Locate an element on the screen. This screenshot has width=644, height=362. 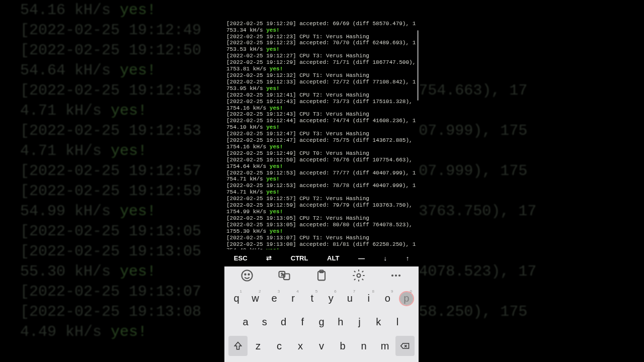
shift-key is located at coordinates (238, 346).